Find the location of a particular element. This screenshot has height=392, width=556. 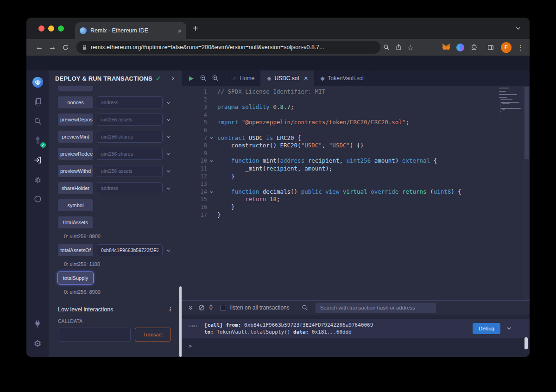

editor-scrollbar-thumb is located at coordinates (526, 123).